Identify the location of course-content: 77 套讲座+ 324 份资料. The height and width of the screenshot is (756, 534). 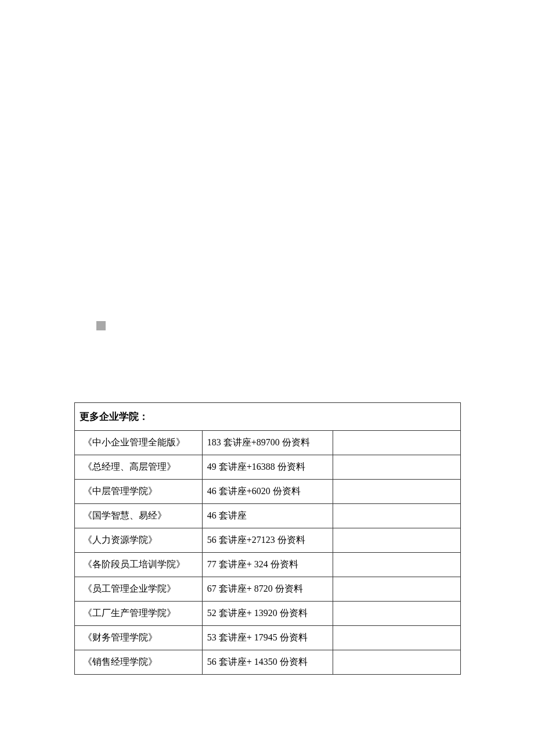
(268, 565).